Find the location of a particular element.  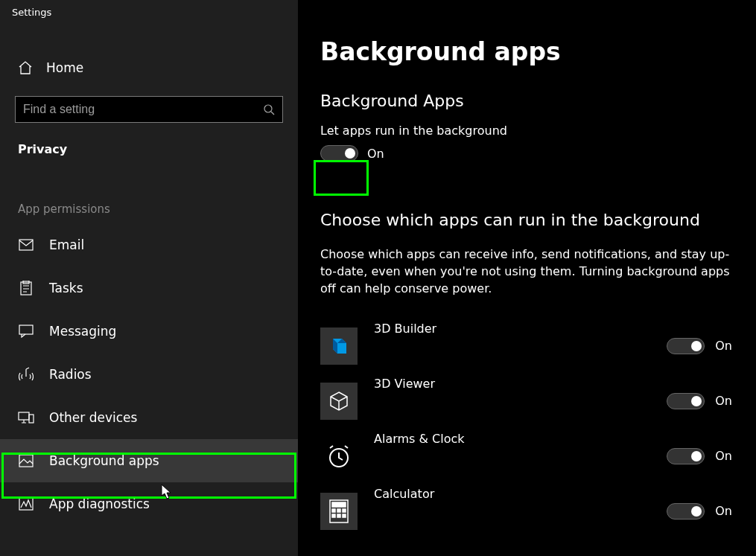

sidebar-item-background-apps: Background apps is located at coordinates (149, 461).